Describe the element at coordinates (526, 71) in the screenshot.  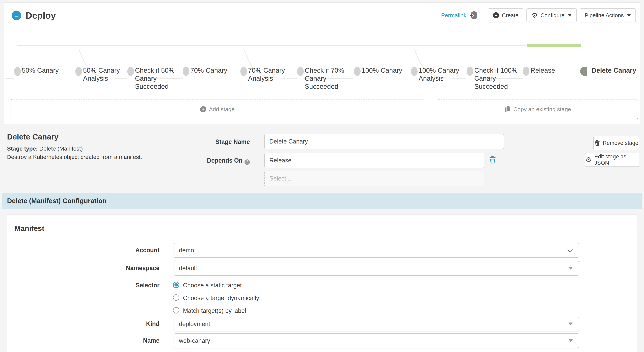
I see `stage-node-release` at that location.